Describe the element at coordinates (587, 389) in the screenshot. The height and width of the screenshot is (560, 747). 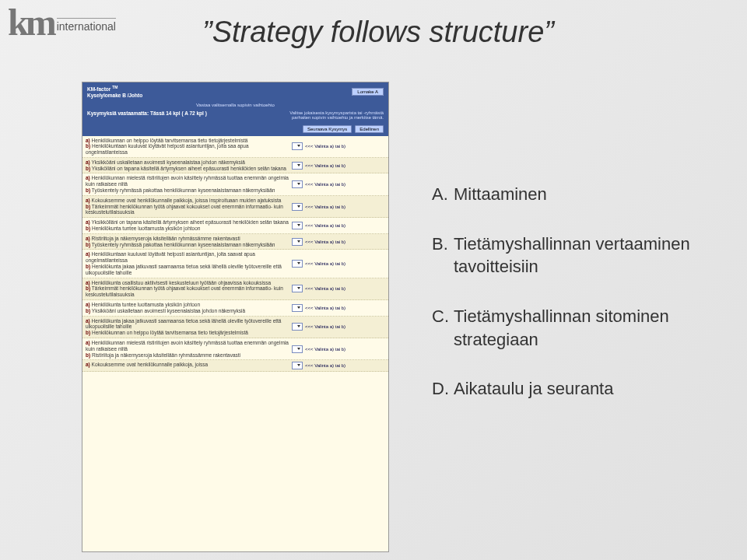
I see `bullet-text: Aikataulu ja seuranta` at that location.